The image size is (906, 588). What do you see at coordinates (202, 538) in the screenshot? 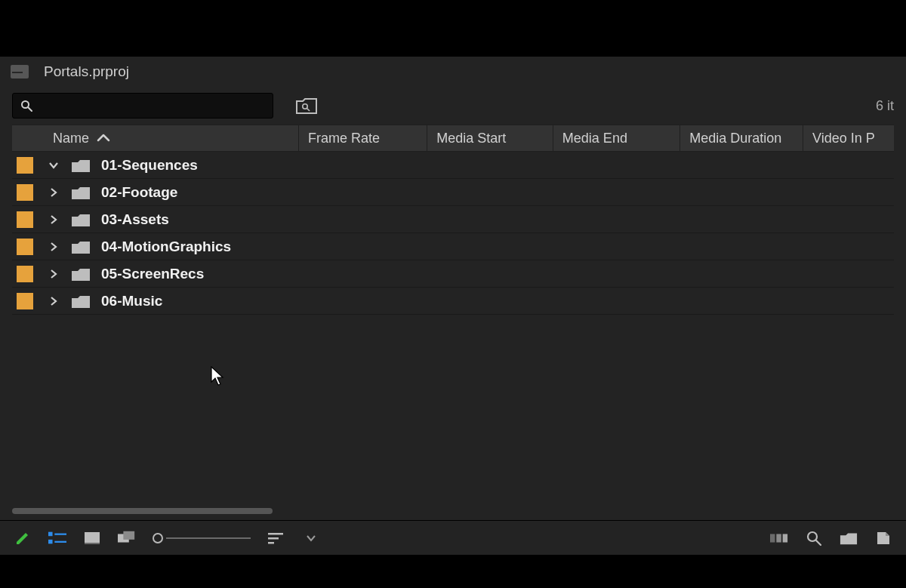
I see `thumbnail-size-slider` at bounding box center [202, 538].